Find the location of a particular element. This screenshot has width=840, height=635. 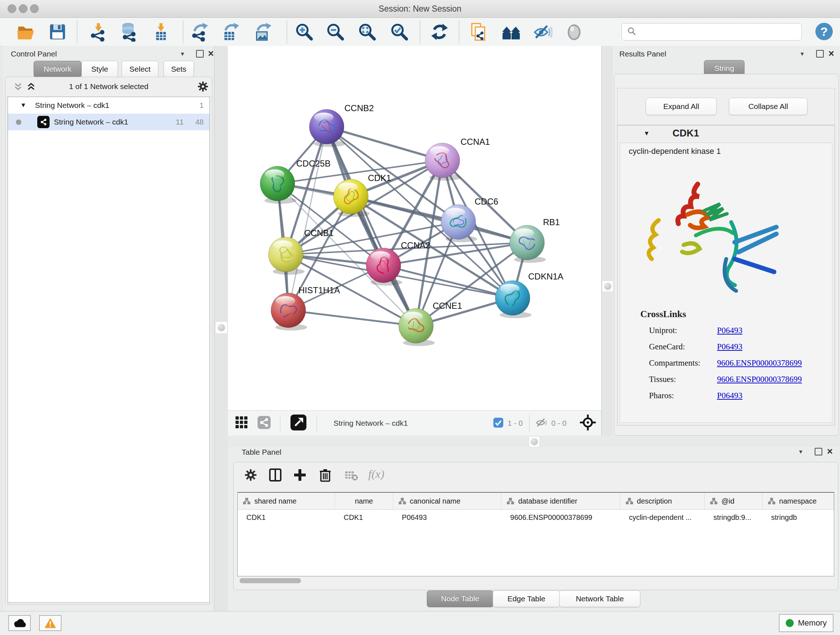

search-input is located at coordinates (721, 32).